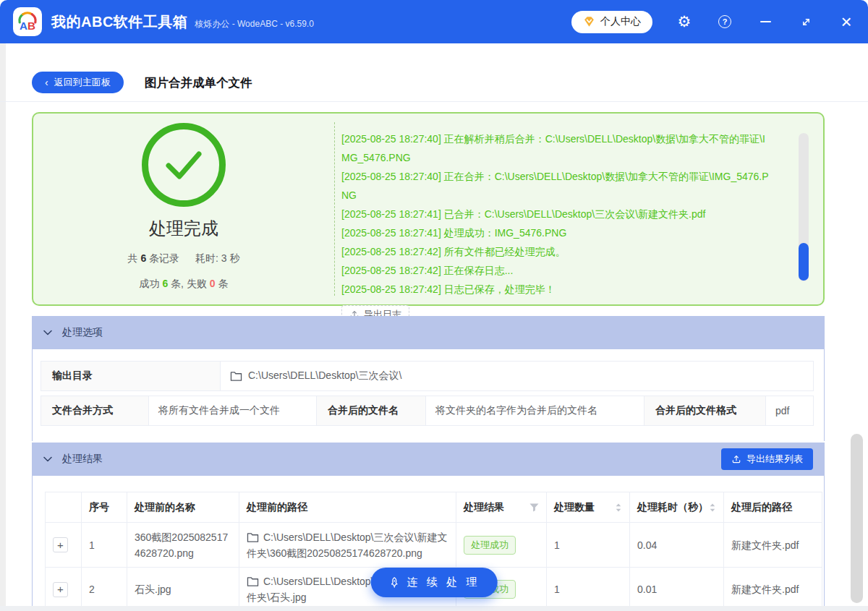 This screenshot has height=611, width=868. What do you see at coordinates (804, 207) in the screenshot?
I see `log-scrollbar` at bounding box center [804, 207].